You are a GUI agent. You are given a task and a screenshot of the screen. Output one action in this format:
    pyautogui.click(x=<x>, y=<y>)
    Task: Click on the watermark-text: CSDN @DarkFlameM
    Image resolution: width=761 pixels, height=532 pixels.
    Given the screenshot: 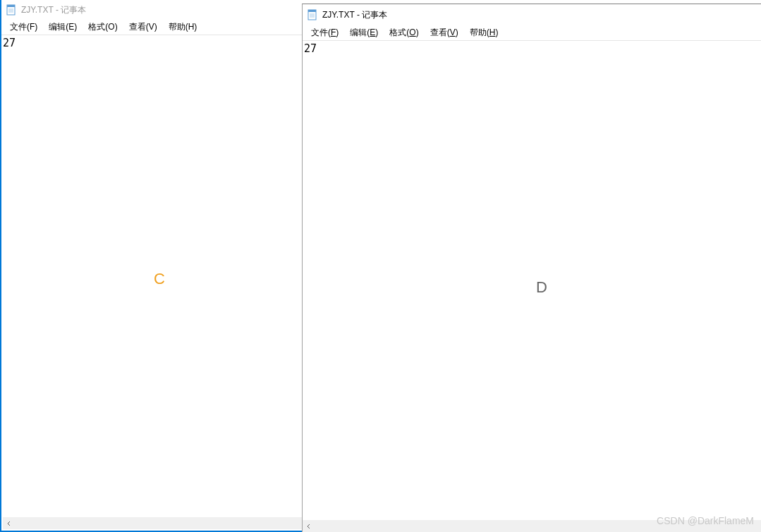 What is the action you would take?
    pyautogui.click(x=705, y=521)
    